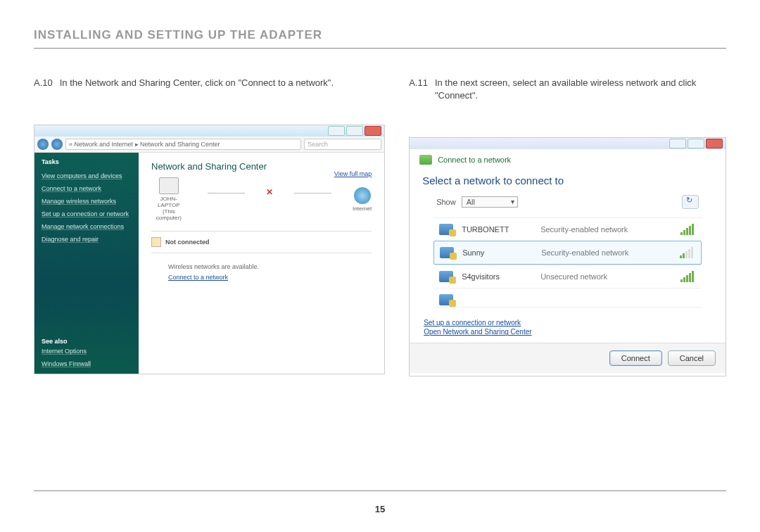  Describe the element at coordinates (581, 89) in the screenshot. I see `step-text: In the next screen, select an available …` at that location.